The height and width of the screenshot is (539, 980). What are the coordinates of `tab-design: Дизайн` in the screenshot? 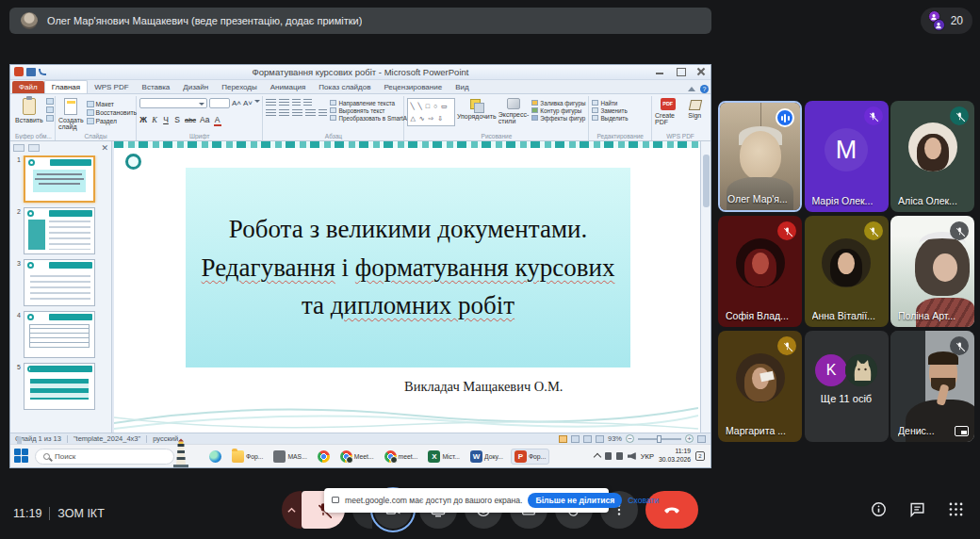 It's located at (196, 87).